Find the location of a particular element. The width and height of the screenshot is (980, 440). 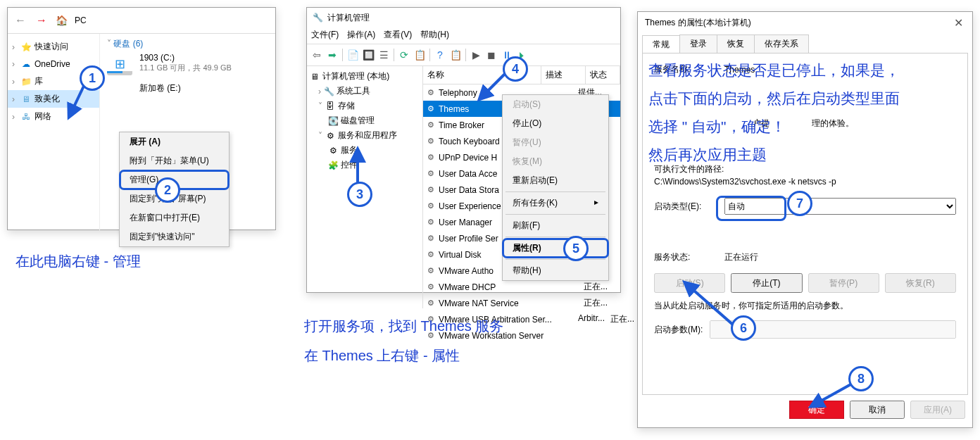

tree-diskmgmt: 💽磁盘管理 is located at coordinates (365, 121).